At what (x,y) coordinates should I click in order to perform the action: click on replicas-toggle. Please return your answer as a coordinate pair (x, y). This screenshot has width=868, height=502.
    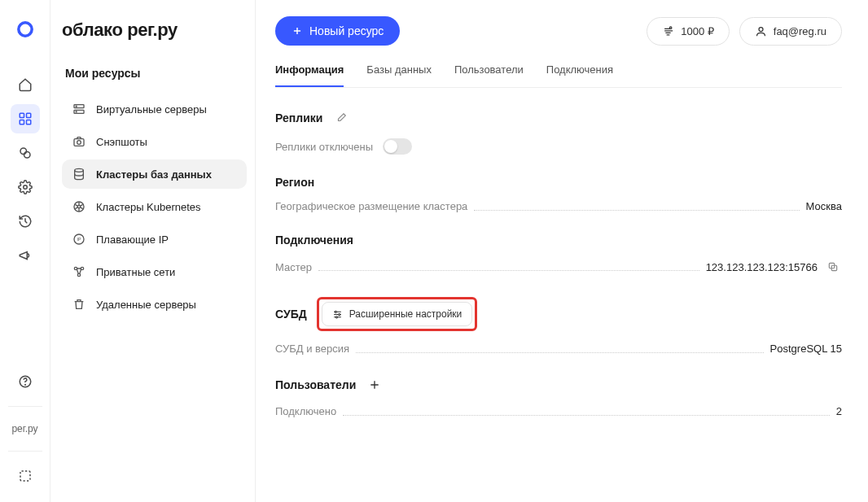
    Looking at the image, I should click on (397, 146).